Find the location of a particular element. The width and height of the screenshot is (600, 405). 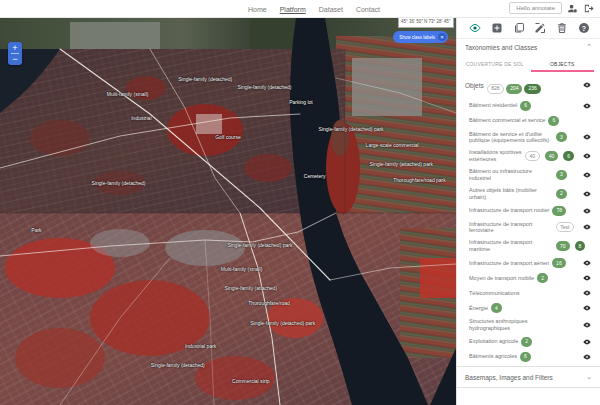

count-pill: 4 is located at coordinates (496, 308).